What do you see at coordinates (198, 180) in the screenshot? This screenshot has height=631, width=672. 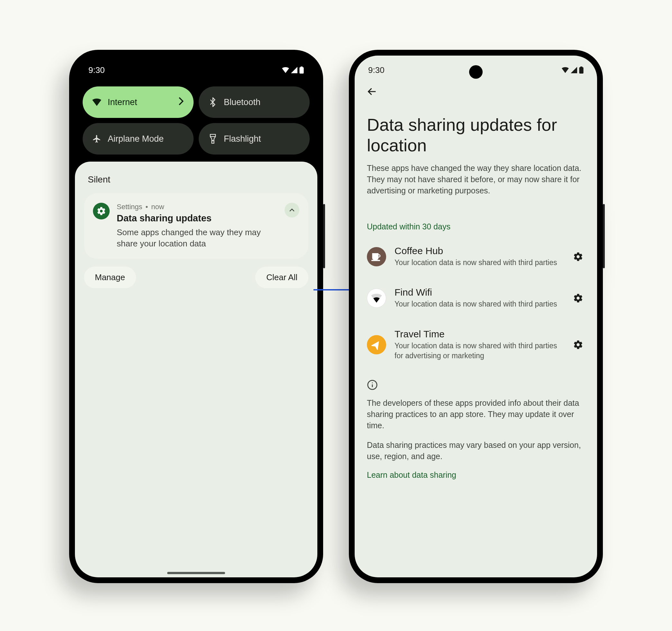 I see `silent-section-label: Silent` at bounding box center [198, 180].